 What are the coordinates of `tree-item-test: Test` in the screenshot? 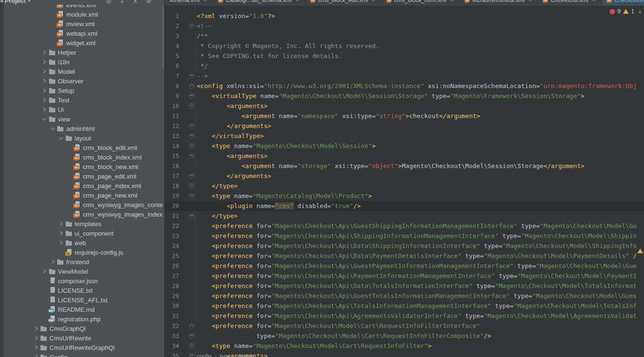 It's located at (84, 100).